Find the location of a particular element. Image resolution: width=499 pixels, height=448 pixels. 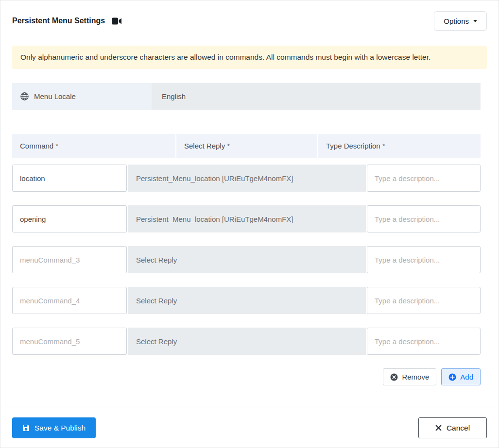

circle-plus-icon is located at coordinates (452, 377).